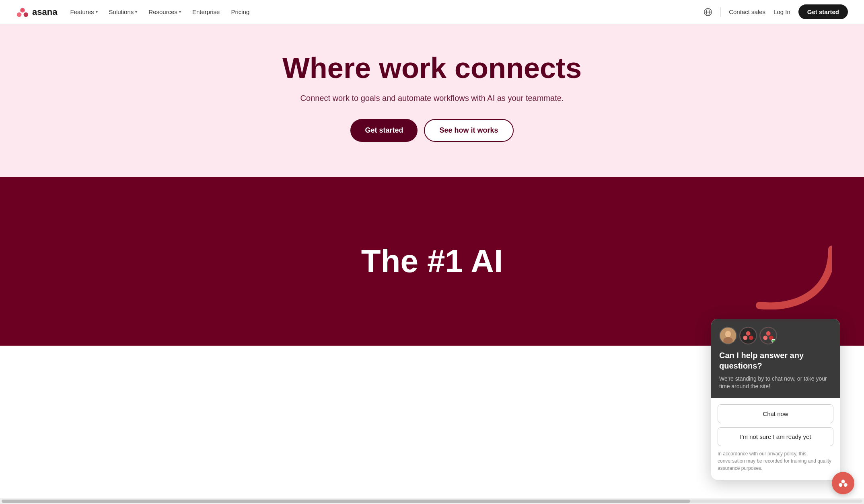 Image resolution: width=864 pixels, height=504 pixels. I want to click on nav-item-pricing: Pricing, so click(240, 12).